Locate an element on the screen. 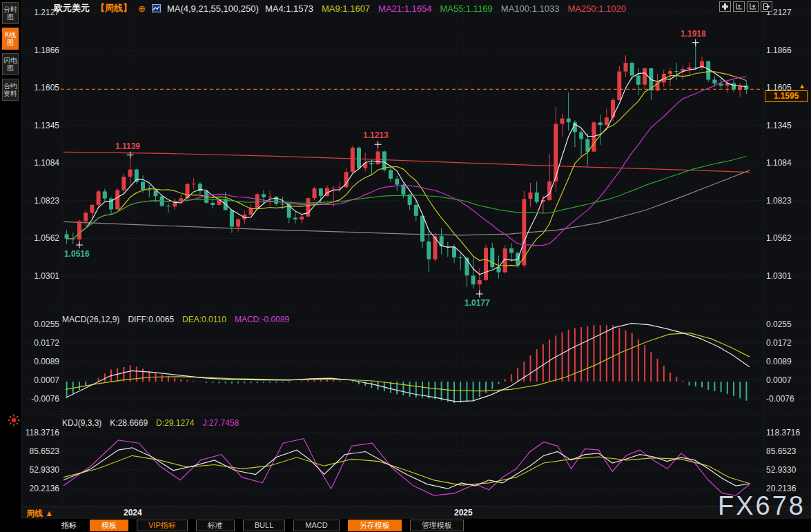 Image resolution: width=811 pixels, height=532 pixels. price-axis-label-right: 1.0562 is located at coordinates (779, 238).